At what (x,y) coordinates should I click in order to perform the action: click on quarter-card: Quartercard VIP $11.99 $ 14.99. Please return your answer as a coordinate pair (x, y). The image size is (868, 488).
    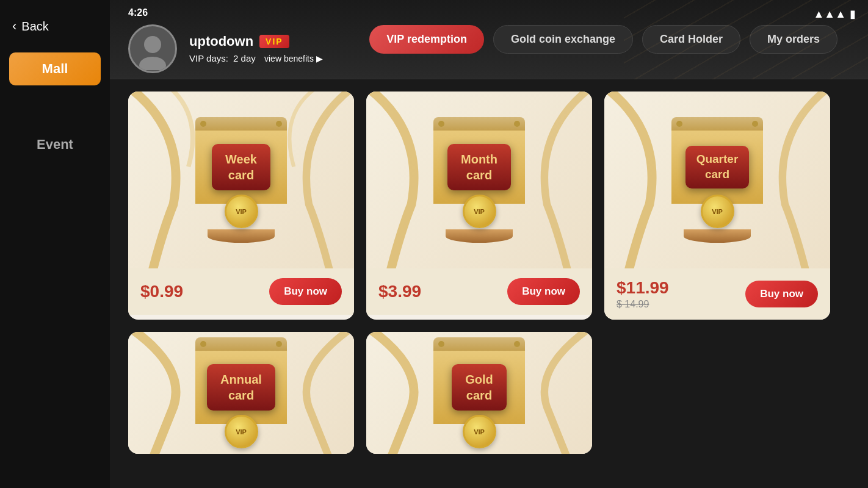
    Looking at the image, I should click on (717, 206).